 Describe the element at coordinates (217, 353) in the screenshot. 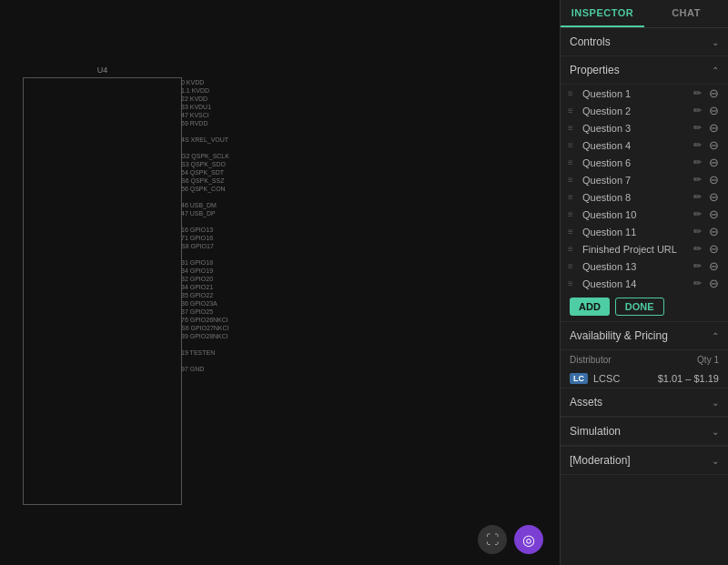

I see `pin-27: 19 TESTEN` at that location.